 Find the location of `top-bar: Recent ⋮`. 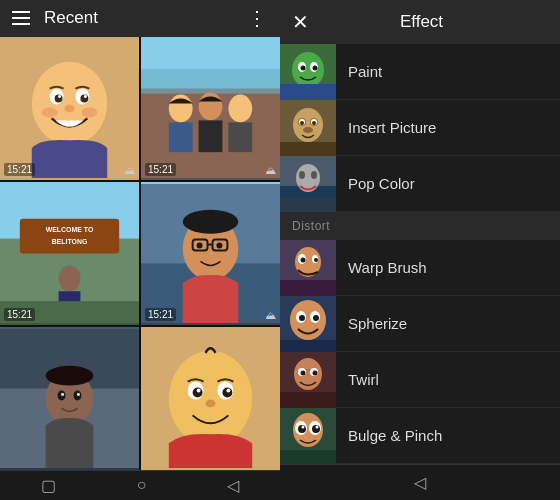

top-bar: Recent ⋮ is located at coordinates (140, 18).